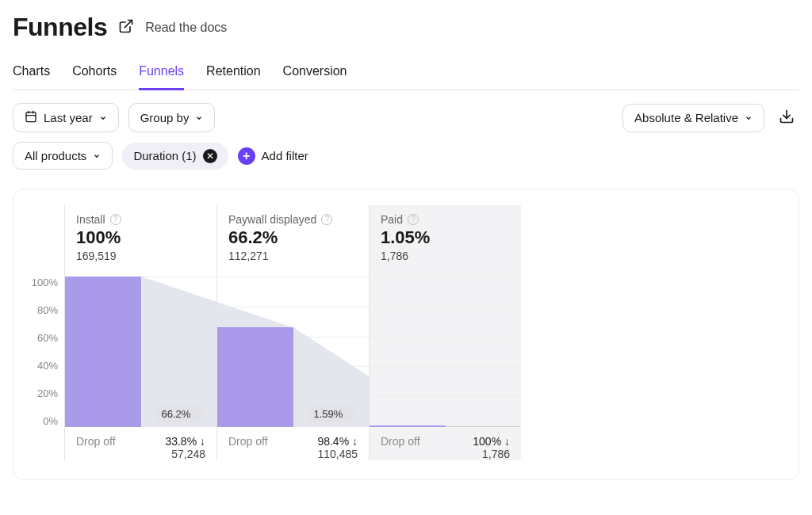 The height and width of the screenshot is (515, 812). I want to click on calendar-icon, so click(31, 117).